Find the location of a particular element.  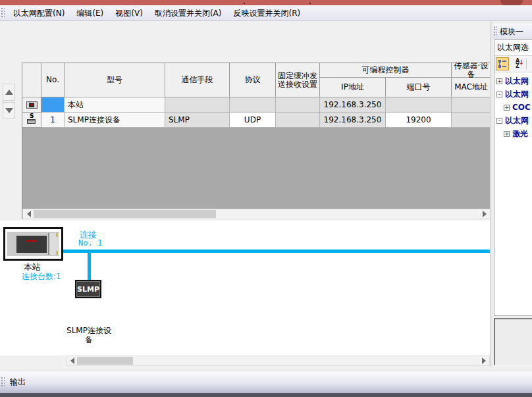

module-description-box is located at coordinates (513, 342).